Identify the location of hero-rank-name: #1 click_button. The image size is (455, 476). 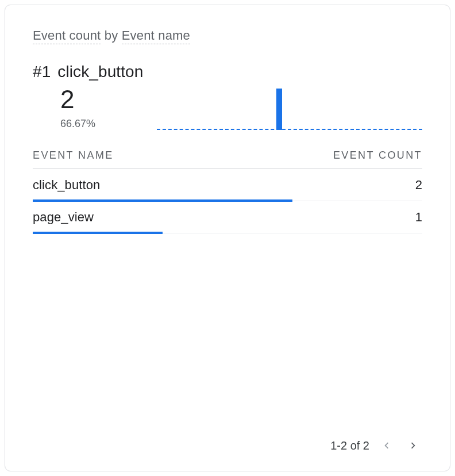
(88, 72).